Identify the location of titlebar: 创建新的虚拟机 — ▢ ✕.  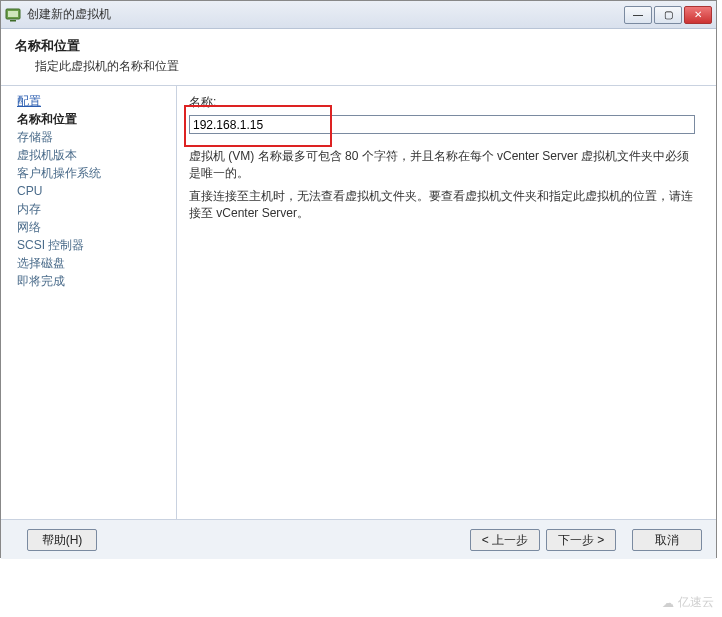
(358, 15).